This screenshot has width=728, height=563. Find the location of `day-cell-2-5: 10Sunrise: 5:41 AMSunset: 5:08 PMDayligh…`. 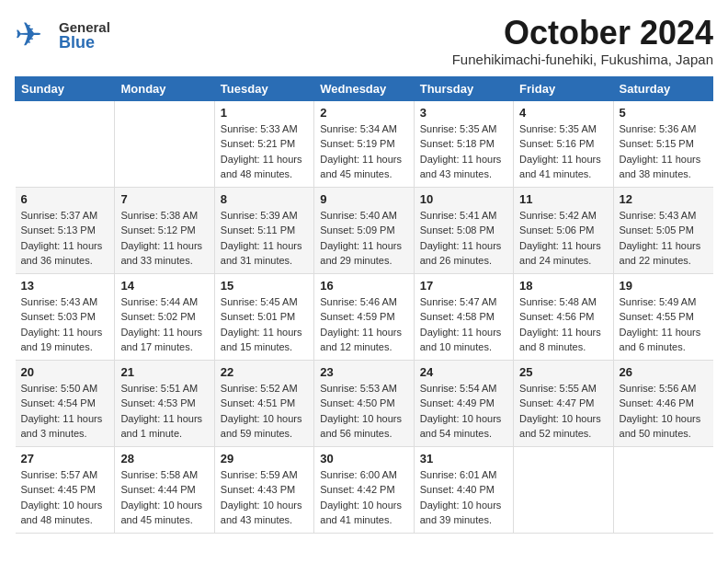

day-cell-2-5: 10Sunrise: 5:41 AMSunset: 5:08 PMDayligh… is located at coordinates (463, 230).